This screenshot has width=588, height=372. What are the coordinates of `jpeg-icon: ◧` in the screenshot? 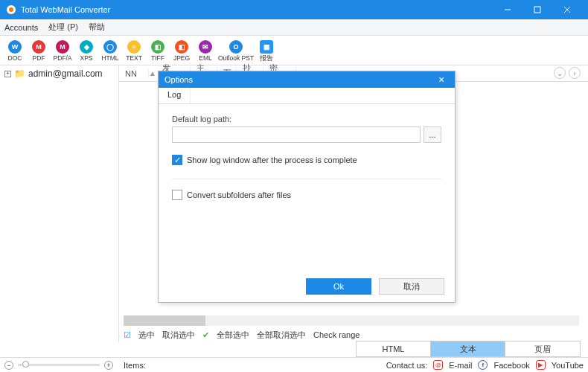 It's located at (182, 47).